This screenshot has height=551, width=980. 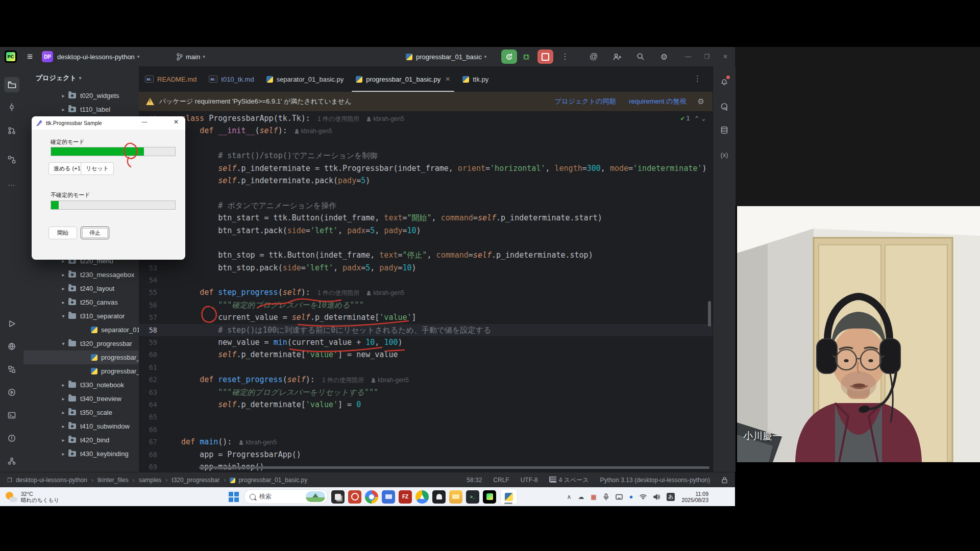 What do you see at coordinates (355, 497) in the screenshot?
I see `taskbar-app-red` at bounding box center [355, 497].